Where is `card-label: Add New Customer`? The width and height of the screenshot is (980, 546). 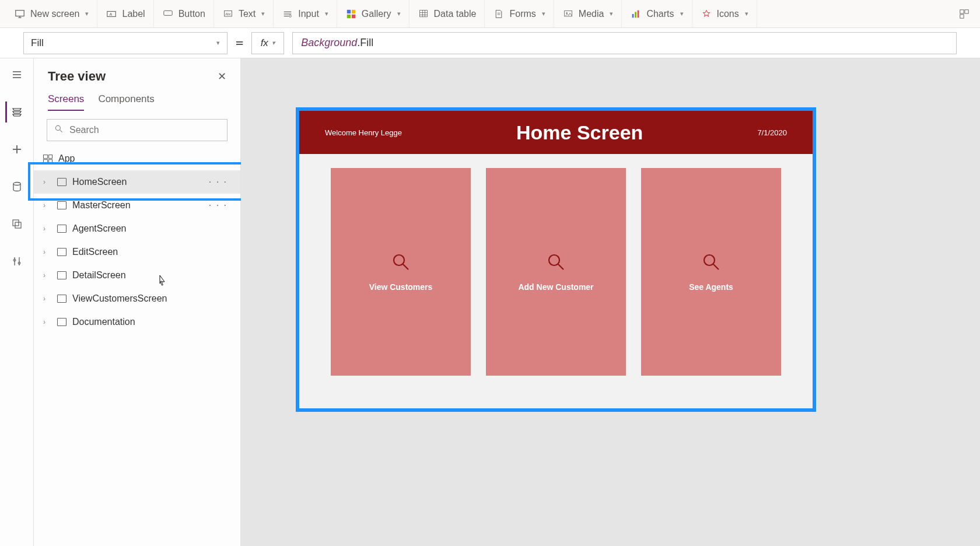 card-label: Add New Customer is located at coordinates (555, 287).